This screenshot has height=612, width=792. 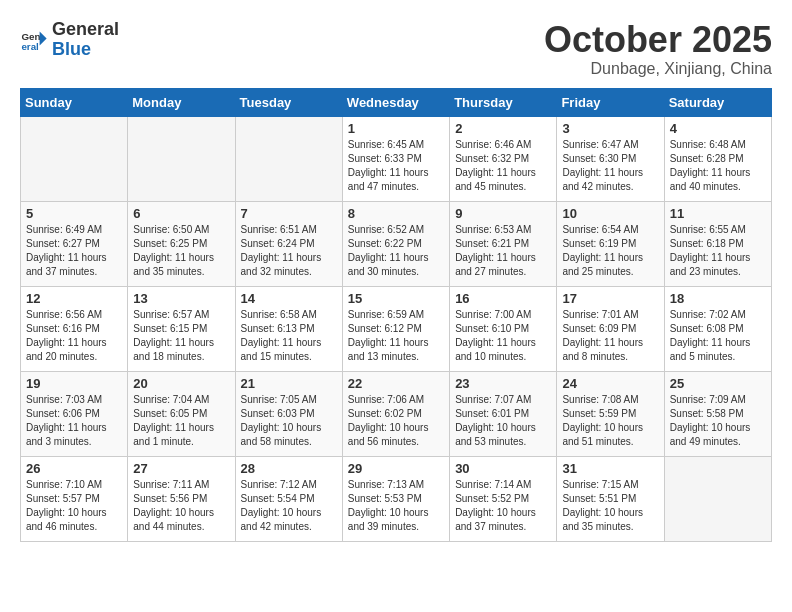 I want to click on day-header-wednesday: Wednesday, so click(x=396, y=102).